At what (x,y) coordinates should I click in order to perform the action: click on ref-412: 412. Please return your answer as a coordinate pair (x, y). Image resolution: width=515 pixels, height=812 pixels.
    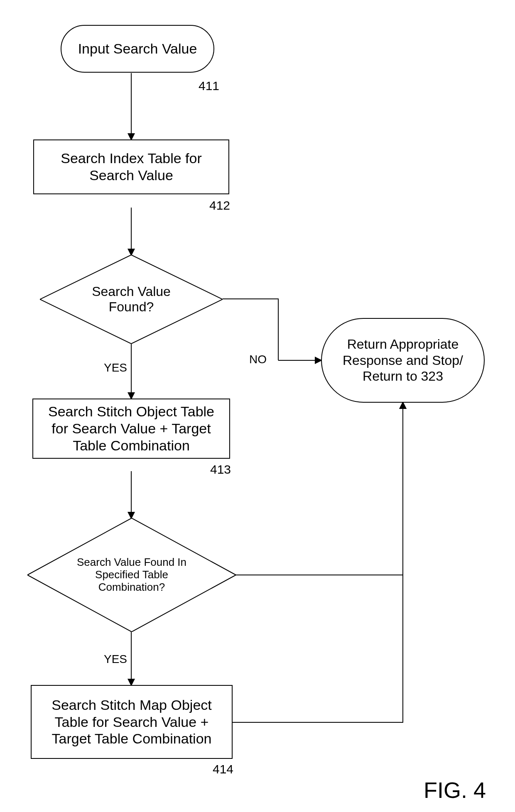
    Looking at the image, I should click on (220, 205).